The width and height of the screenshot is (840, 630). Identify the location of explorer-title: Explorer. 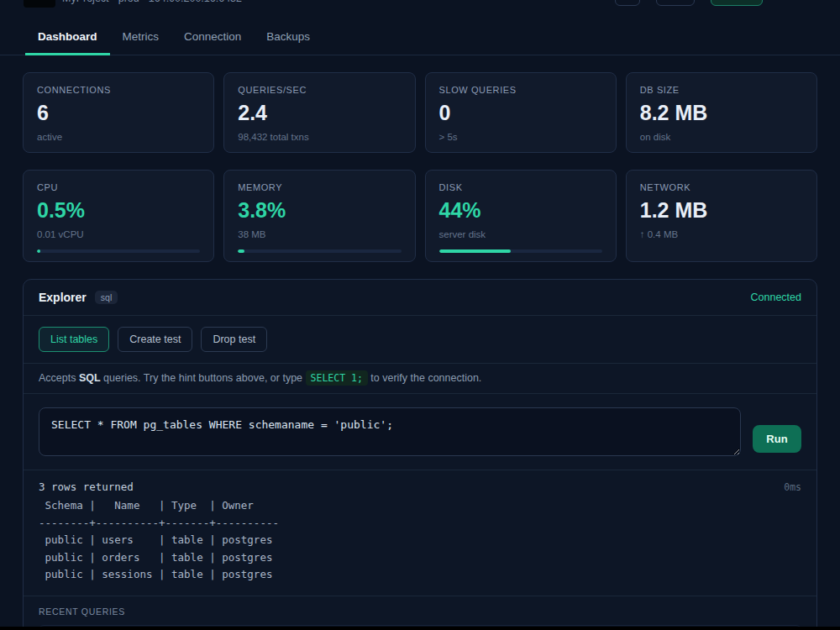
(62, 297).